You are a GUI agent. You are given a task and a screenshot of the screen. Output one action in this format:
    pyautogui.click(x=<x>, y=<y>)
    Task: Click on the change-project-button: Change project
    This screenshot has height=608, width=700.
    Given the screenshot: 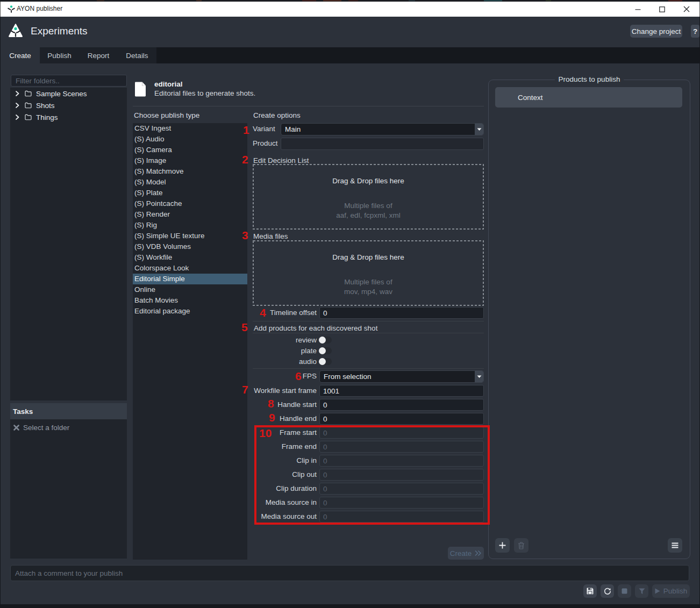 What is the action you would take?
    pyautogui.click(x=656, y=31)
    